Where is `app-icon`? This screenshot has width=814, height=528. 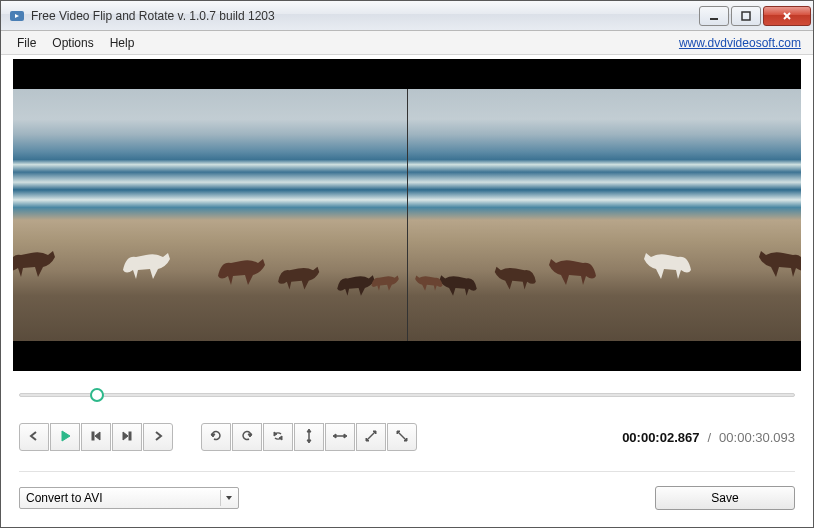
app-icon is located at coordinates (17, 16).